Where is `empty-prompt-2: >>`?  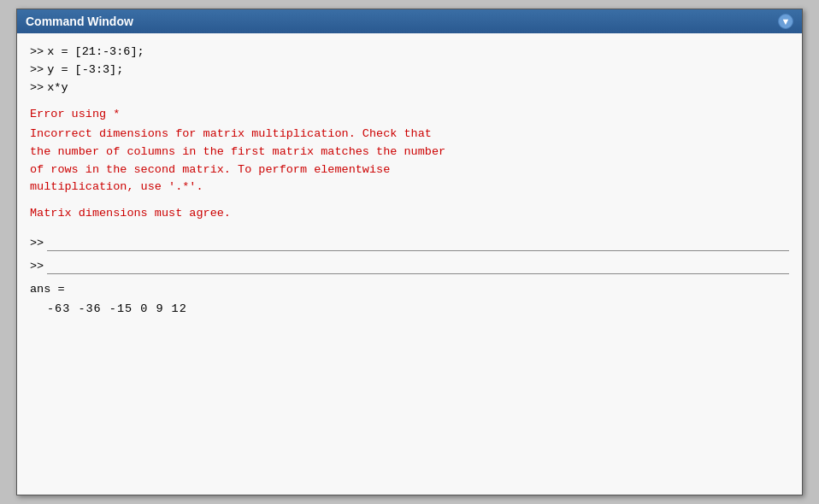 empty-prompt-2: >> is located at coordinates (410, 267).